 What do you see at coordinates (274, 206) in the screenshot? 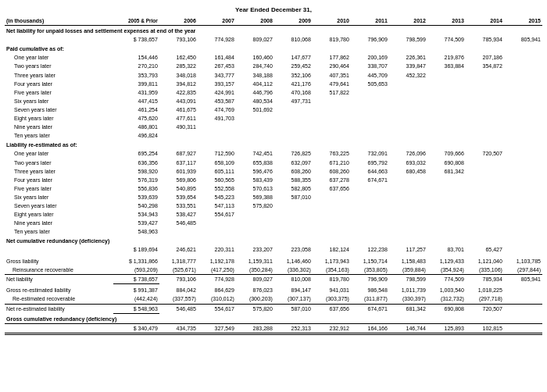
I see `table-row: Seven years later540,298533,551547,11357…` at bounding box center [274, 206].